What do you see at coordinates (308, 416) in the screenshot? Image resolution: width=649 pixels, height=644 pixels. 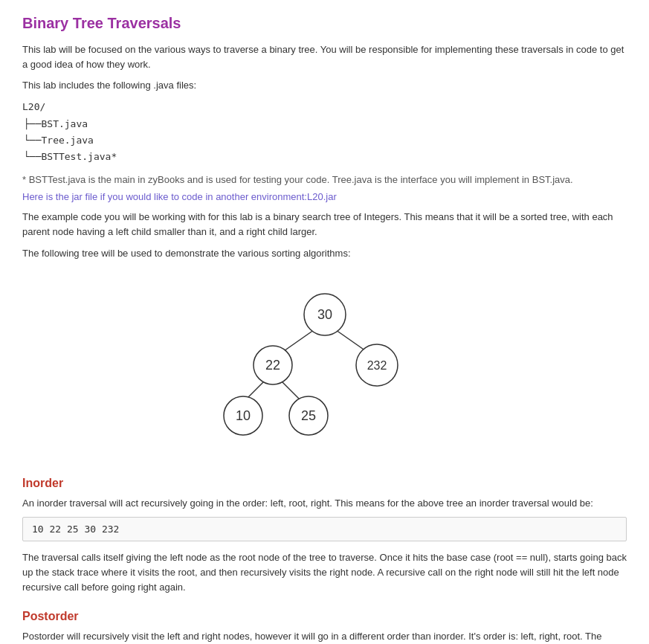 I see `svg-text: 25` at bounding box center [308, 416].